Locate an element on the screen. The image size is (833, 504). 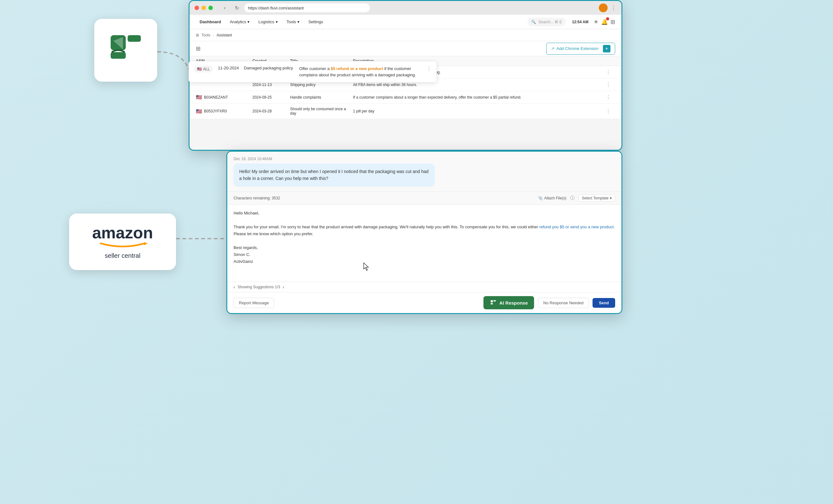
compose-body-1: Thank you for your email. I'm sorry to h… is located at coordinates (387, 227).